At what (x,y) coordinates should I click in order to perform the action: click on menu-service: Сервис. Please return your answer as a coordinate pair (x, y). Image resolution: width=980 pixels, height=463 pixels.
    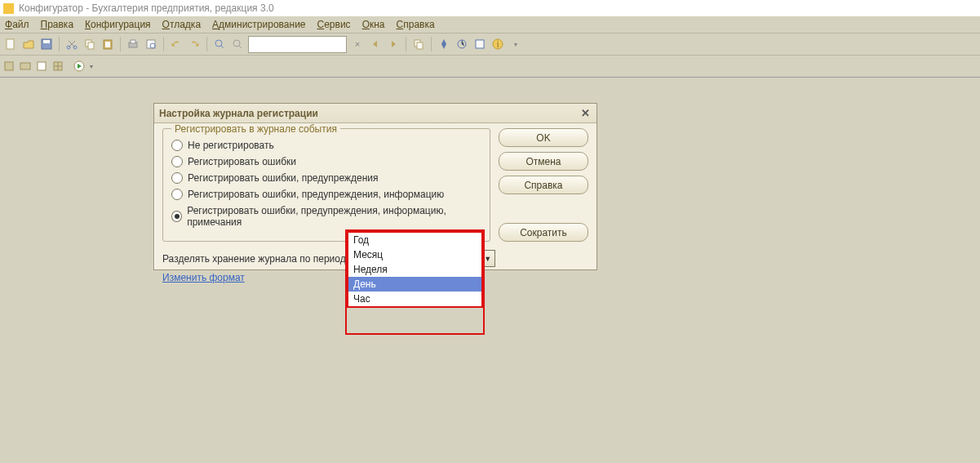
    Looking at the image, I should click on (335, 24).